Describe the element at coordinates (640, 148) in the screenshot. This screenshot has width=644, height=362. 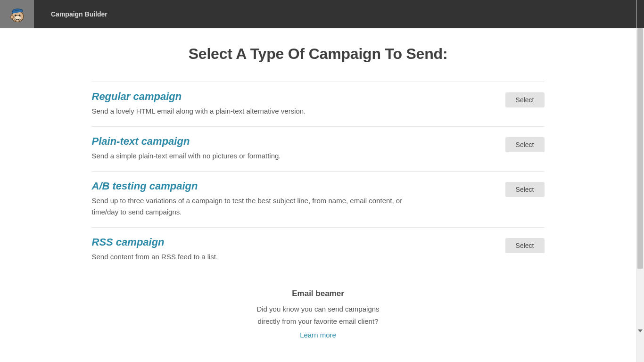
I see `scroll-thumb` at that location.